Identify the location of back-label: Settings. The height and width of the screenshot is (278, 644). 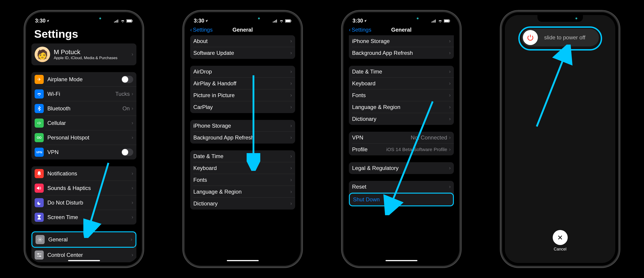
(203, 30).